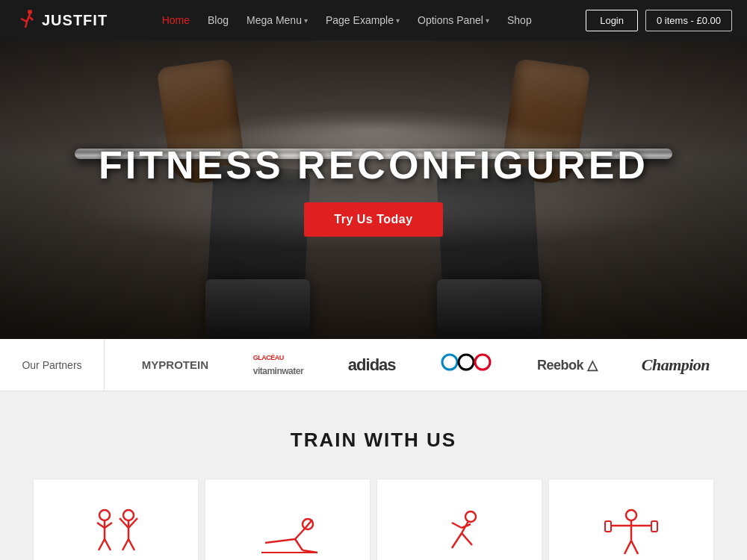 This screenshot has width=747, height=560. What do you see at coordinates (176, 20) in the screenshot?
I see `nav-home: Home` at bounding box center [176, 20].